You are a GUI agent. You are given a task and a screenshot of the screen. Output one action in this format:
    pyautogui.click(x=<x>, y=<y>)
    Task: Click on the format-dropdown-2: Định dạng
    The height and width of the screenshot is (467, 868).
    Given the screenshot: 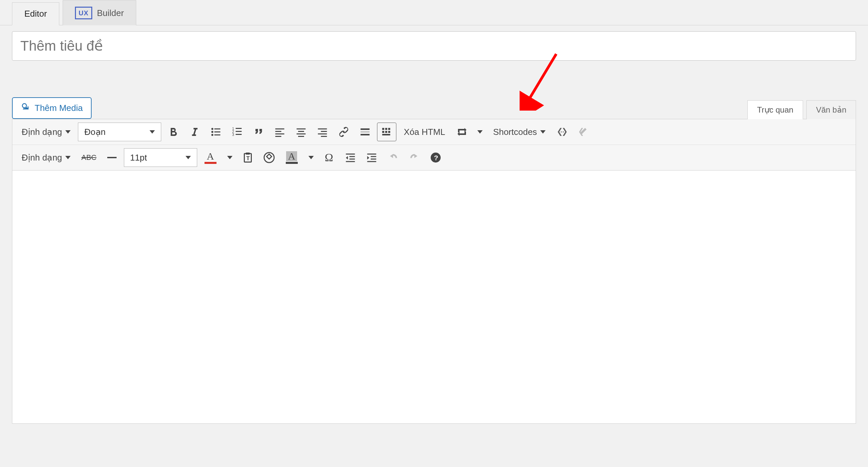 What is the action you would take?
    pyautogui.click(x=46, y=158)
    